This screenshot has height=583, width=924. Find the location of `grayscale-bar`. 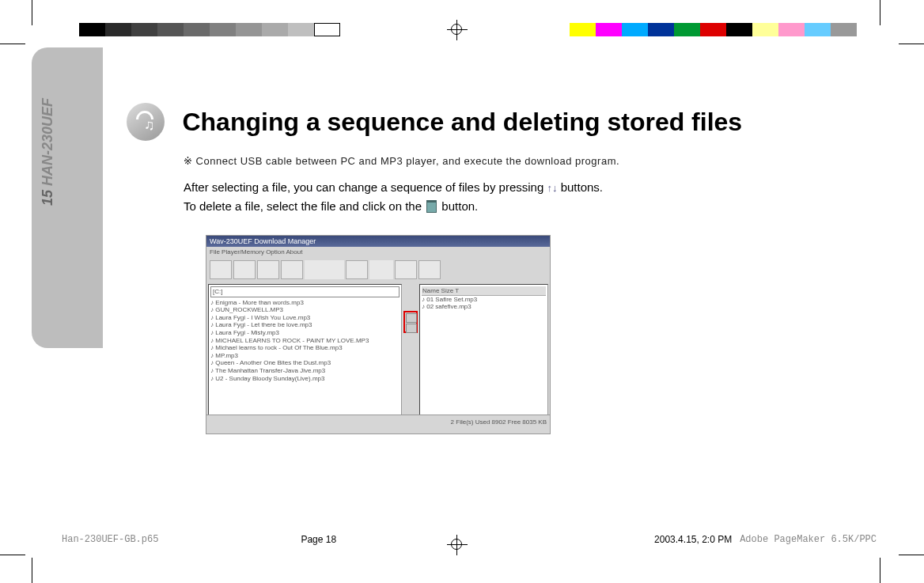

grayscale-bar is located at coordinates (210, 30).